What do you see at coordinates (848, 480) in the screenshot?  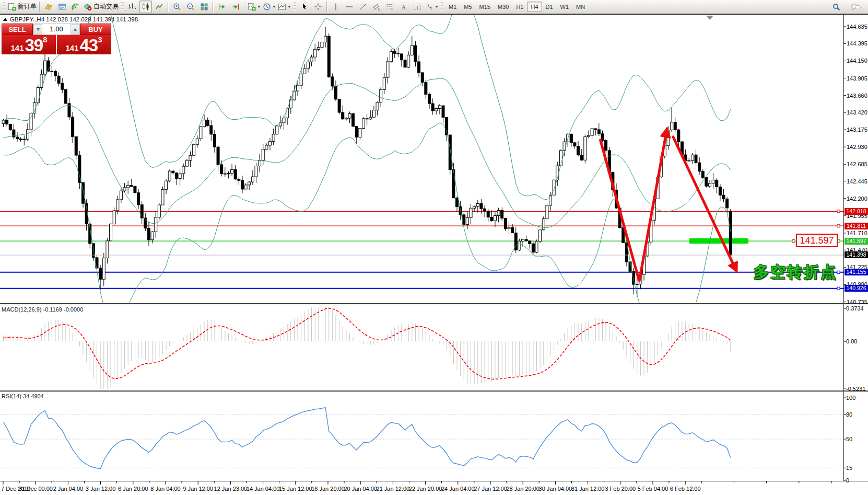 I see `rsi-scale-label: 0` at bounding box center [848, 480].